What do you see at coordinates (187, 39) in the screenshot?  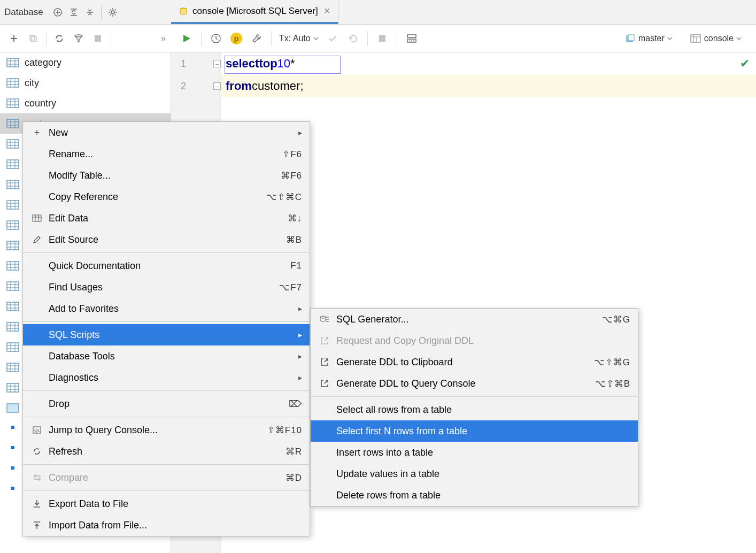 I see `run-icon` at bounding box center [187, 39].